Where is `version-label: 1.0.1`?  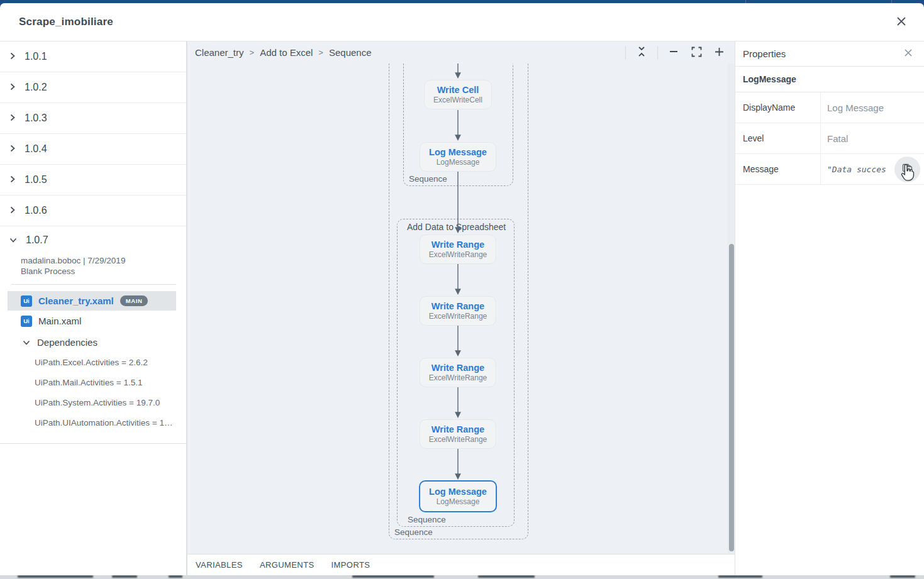 version-label: 1.0.1 is located at coordinates (36, 57).